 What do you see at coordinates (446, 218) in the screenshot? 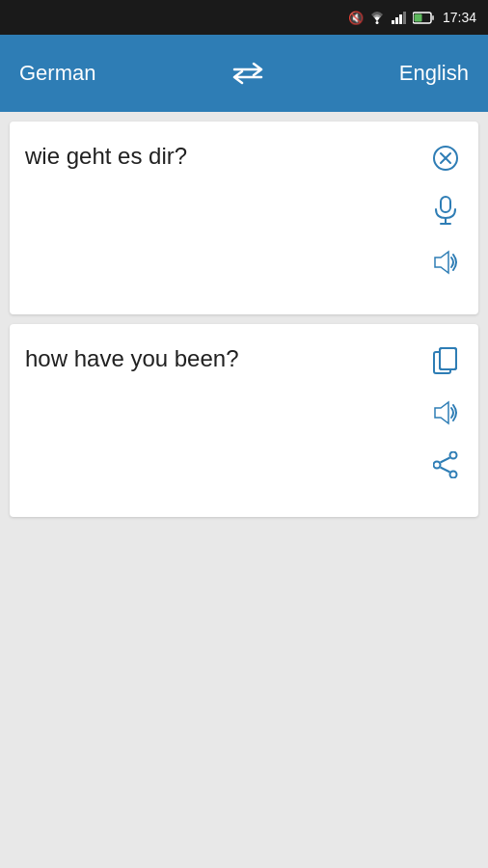
I see `source-panel-icons` at bounding box center [446, 218].